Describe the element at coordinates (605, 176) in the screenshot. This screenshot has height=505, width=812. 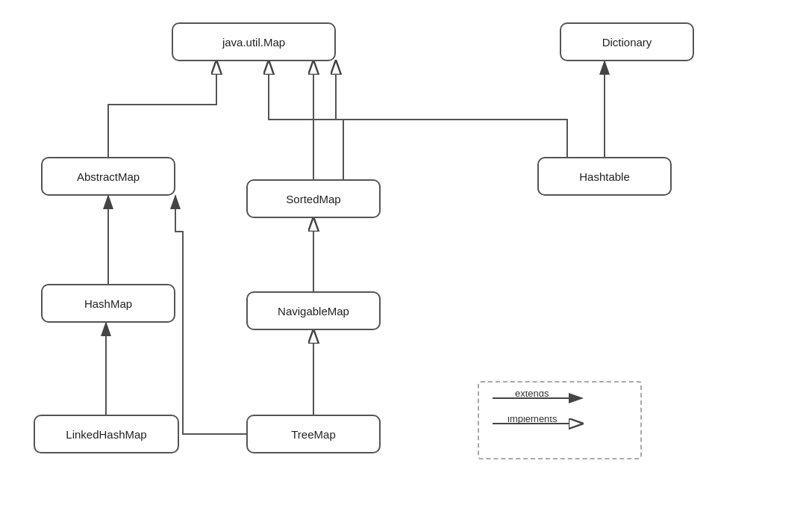
I see `node-hashtable: Hashtable` at that location.